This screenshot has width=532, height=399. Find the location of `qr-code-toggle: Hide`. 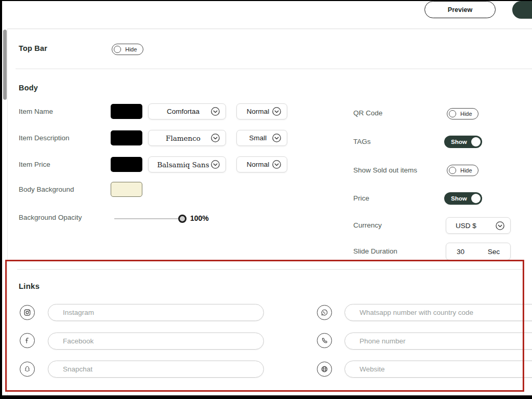

qr-code-toggle: Hide is located at coordinates (462, 114).